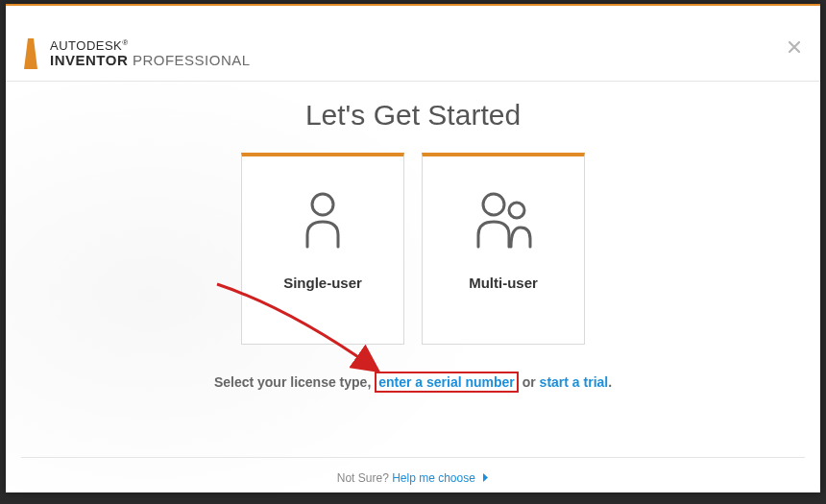 The width and height of the screenshot is (826, 504). I want to click on chevron-right-icon, so click(486, 478).